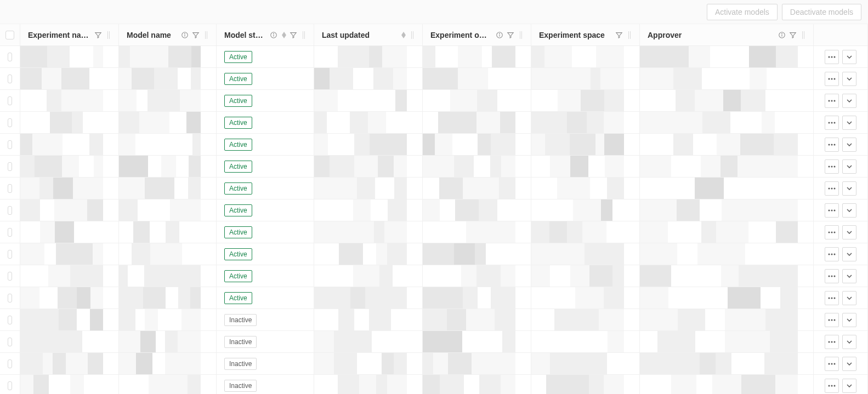  What do you see at coordinates (586, 35) in the screenshot?
I see `header-experiment-space: Experiment space` at bounding box center [586, 35].